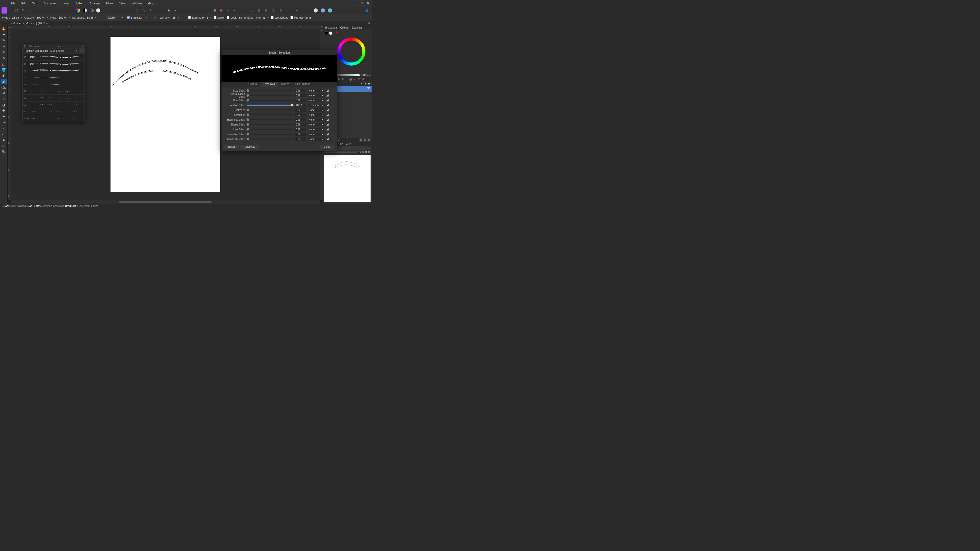 Image resolution: width=980 pixels, height=551 pixels. I want to click on menu-select: Select, so click(80, 3).